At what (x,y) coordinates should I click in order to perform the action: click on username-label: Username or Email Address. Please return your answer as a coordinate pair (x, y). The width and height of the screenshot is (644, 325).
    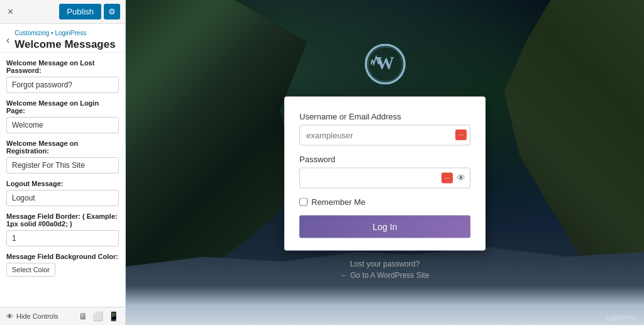
    Looking at the image, I should click on (385, 116).